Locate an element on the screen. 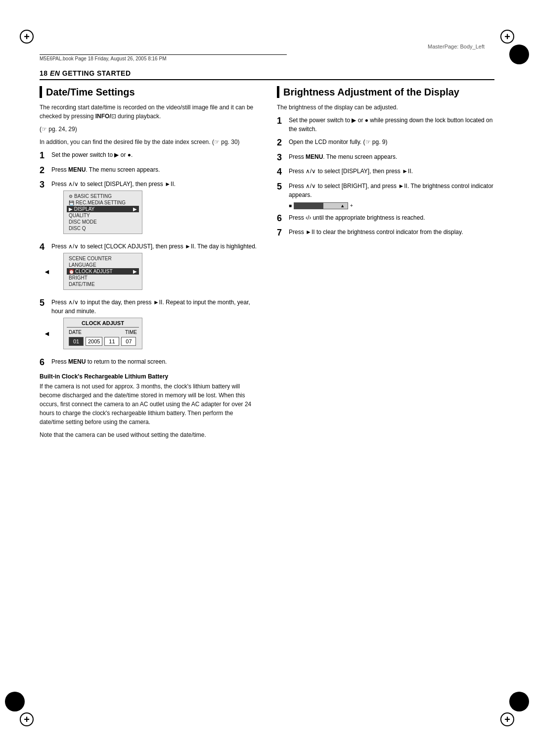 The image size is (534, 756). step-2: 2 Press MENU. The menu screen appears. is located at coordinates (148, 171).